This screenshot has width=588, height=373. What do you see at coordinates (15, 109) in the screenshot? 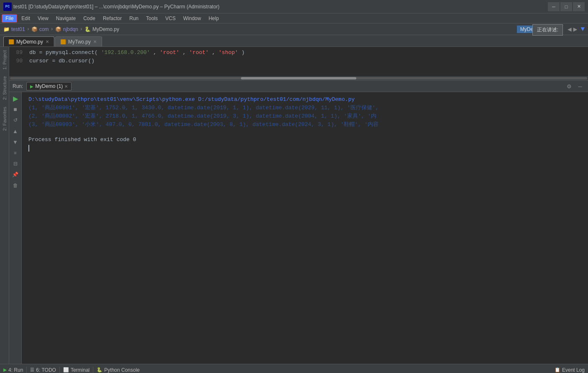
I see `run-stop-button: ■` at bounding box center [15, 109].